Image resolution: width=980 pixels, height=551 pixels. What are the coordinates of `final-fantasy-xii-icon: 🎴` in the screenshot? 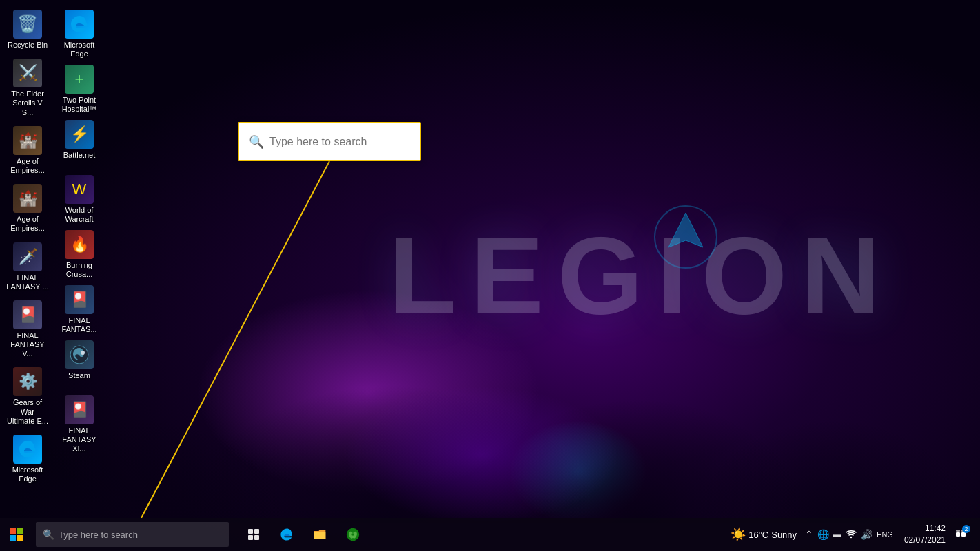 It's located at (79, 410).